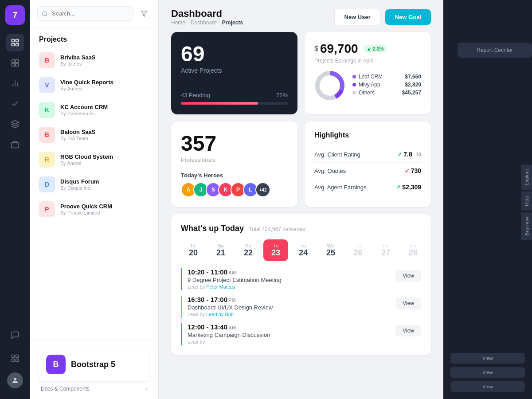 This screenshot has height=399, width=532. Describe the element at coordinates (15, 145) in the screenshot. I see `sidebar-item-briefcase` at that location.